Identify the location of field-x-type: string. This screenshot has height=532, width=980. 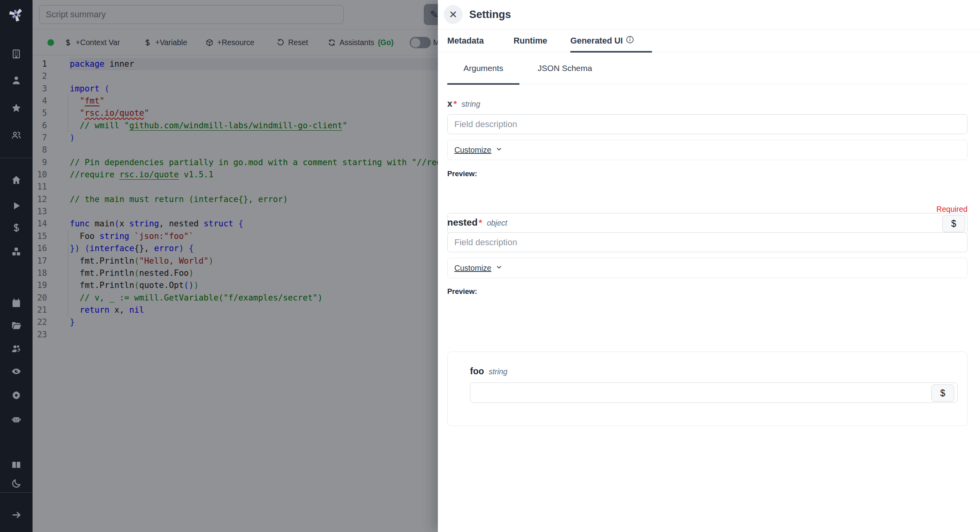
(471, 104).